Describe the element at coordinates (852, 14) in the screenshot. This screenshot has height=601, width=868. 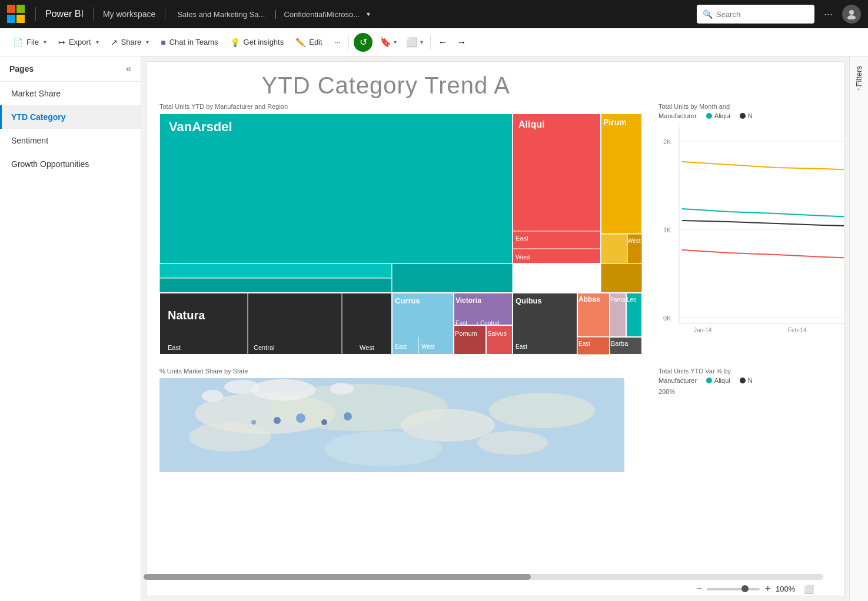
I see `avatar` at that location.